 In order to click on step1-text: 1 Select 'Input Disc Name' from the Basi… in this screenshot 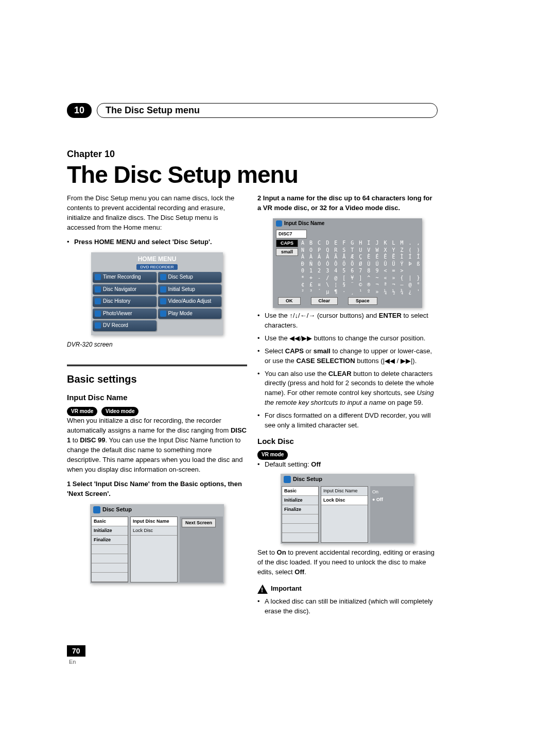, I will do `click(157, 489)`.